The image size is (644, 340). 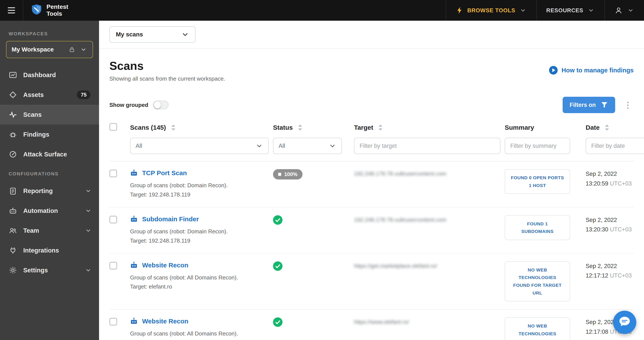 What do you see at coordinates (372, 184) in the screenshot?
I see `table-row: TCP Port Scan Group of scans (robot: Dom…` at bounding box center [372, 184].